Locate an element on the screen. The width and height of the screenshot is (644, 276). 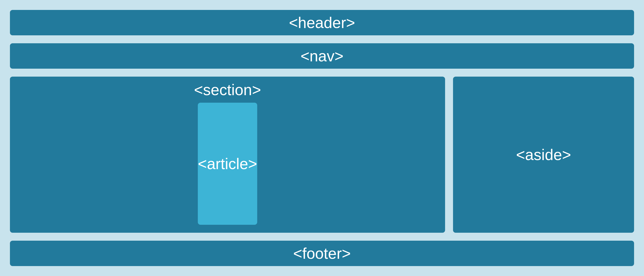
article-label: <article> is located at coordinates (228, 164).